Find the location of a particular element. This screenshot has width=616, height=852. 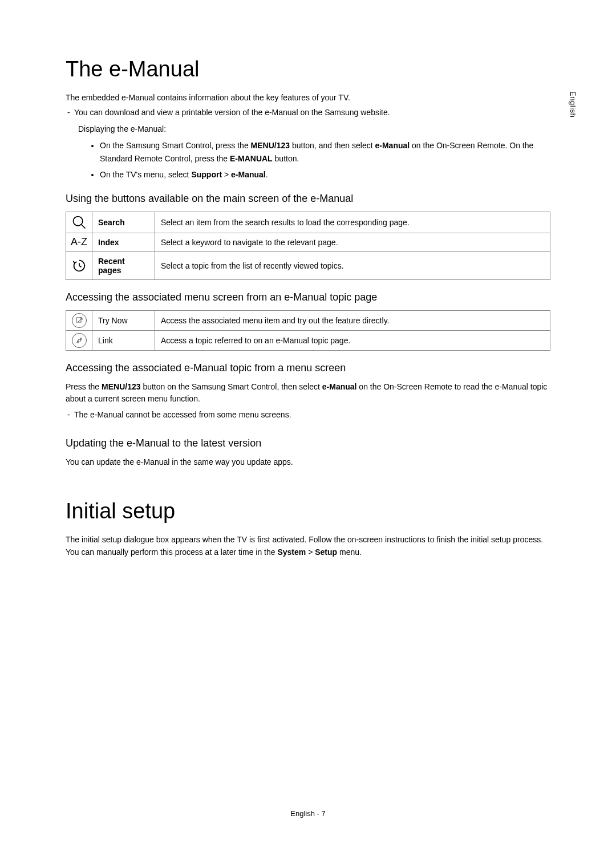

index-label: Index is located at coordinates (124, 242).